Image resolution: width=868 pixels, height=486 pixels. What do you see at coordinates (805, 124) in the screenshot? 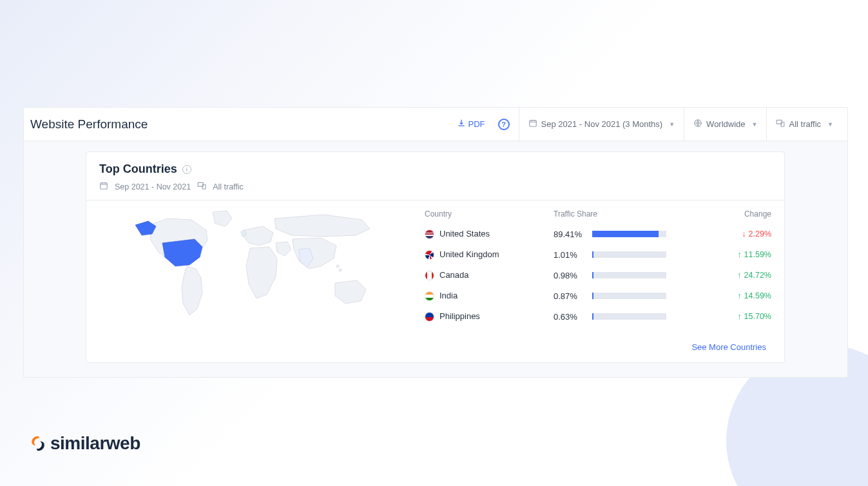
I see `traffic-filter-label: All traffic` at bounding box center [805, 124].